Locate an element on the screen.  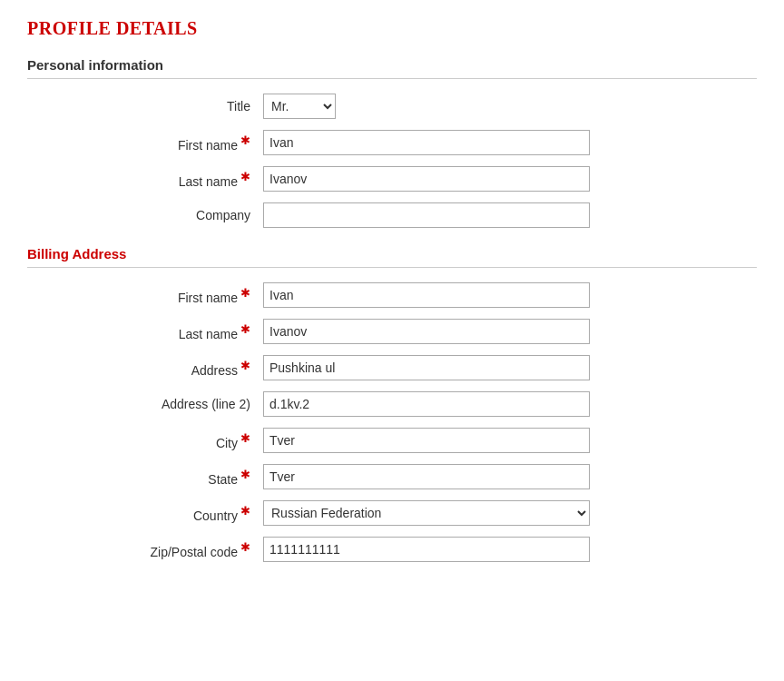
billing-address-heading: Billing Address is located at coordinates (392, 254).